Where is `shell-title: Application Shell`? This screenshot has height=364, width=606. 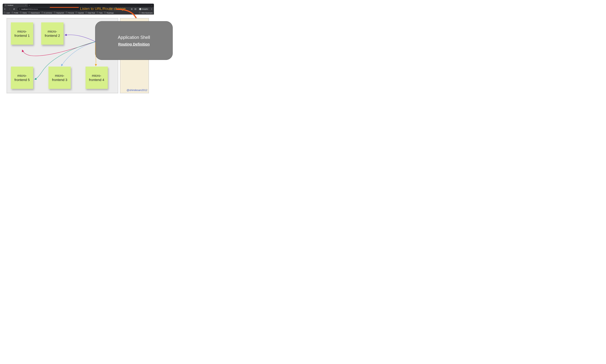
shell-title: Application Shell is located at coordinates (134, 37).